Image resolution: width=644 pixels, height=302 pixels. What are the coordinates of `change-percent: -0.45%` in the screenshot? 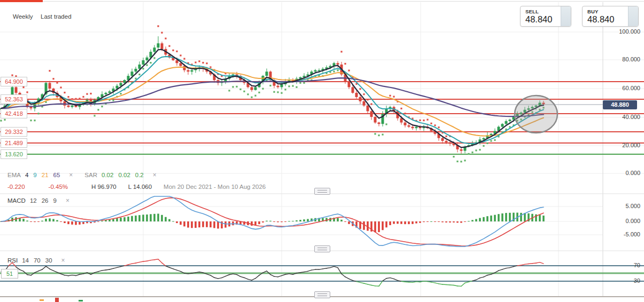 It's located at (58, 187).